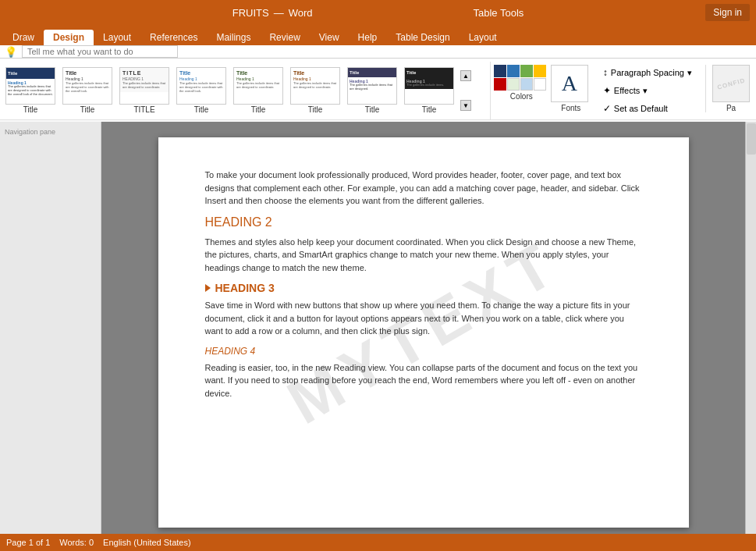 This screenshot has height=551, width=756. What do you see at coordinates (498, 12) in the screenshot?
I see `context-label: Table Tools` at bounding box center [498, 12].